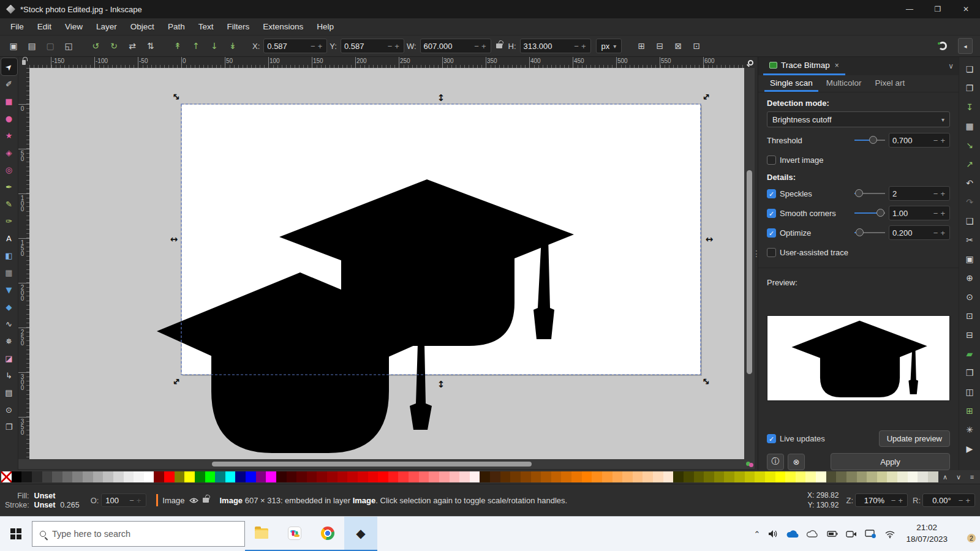  Describe the element at coordinates (42, 501) in the screenshot. I see `fill-stroke-indicator: Fill: Unset Stroke: Unset 0.265` at that location.